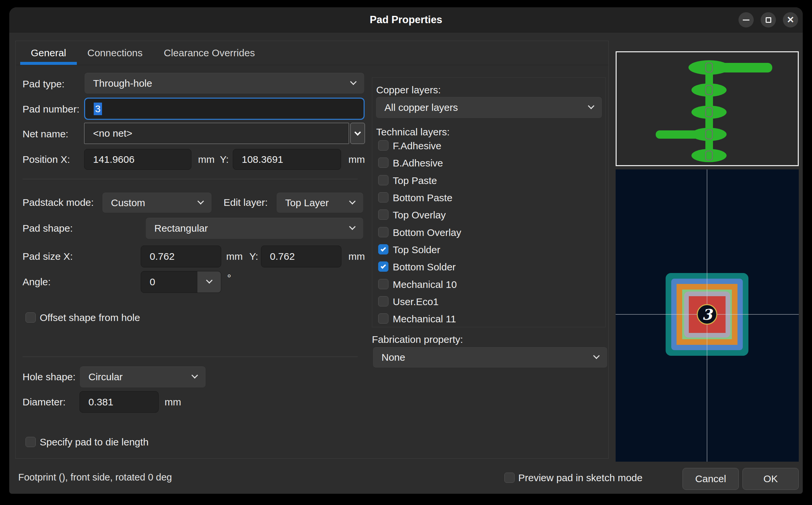  I want to click on hole-shape-dropdown: Circular, so click(143, 377).